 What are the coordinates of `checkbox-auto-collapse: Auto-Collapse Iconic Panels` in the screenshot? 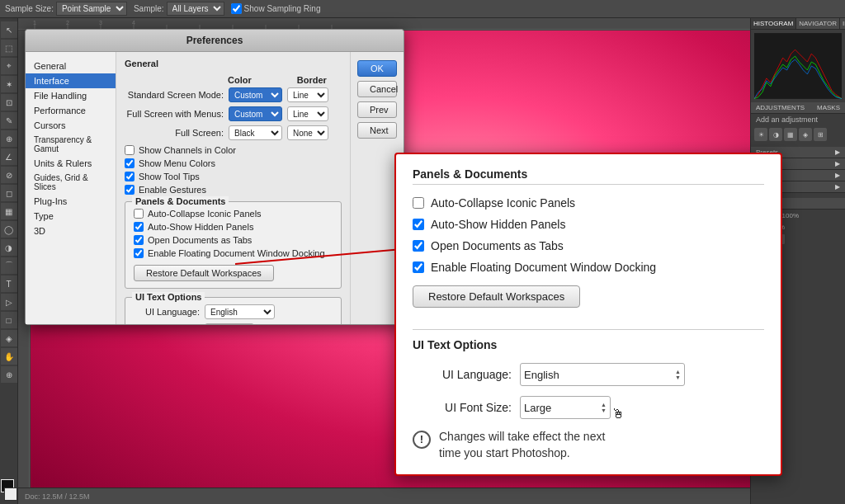 It's located at (233, 214).